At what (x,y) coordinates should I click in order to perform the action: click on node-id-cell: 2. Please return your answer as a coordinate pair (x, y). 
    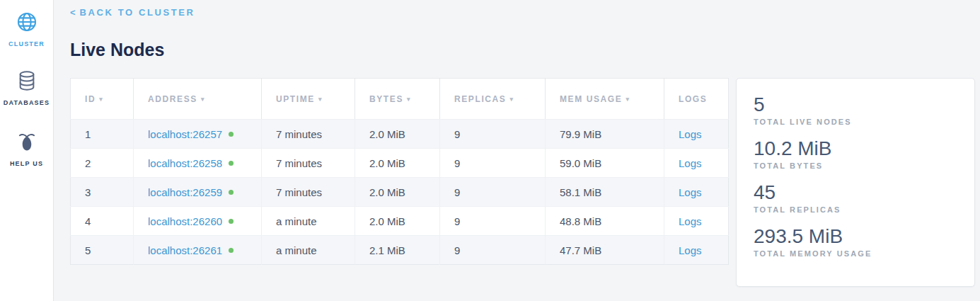
    Looking at the image, I should click on (102, 163).